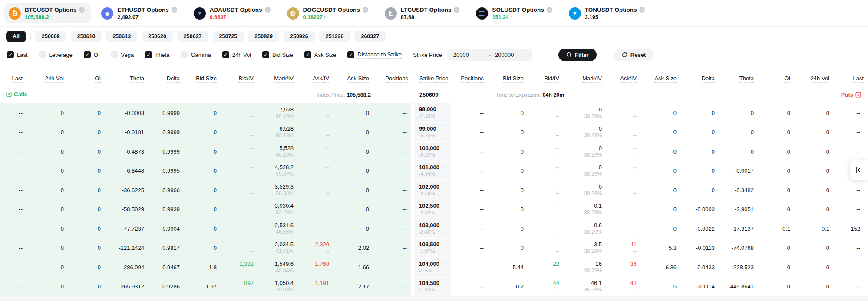 Image resolution: width=868 pixels, height=301 pixels. I want to click on bid-cell: 22--, so click(546, 267).